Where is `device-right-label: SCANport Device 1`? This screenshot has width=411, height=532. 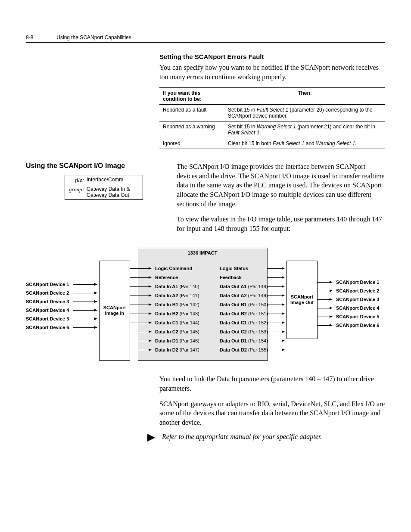
device-right-label: SCANport Device 1 is located at coordinates (366, 282).